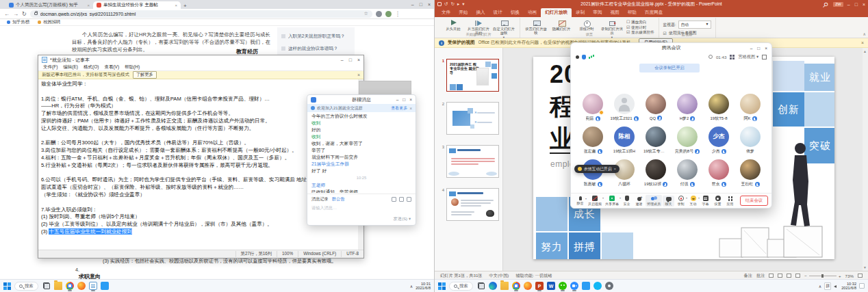 This screenshot has height=292, width=868. Describe the element at coordinates (88, 5) in the screenshot. I see `tab-close-icon: ×` at that location.